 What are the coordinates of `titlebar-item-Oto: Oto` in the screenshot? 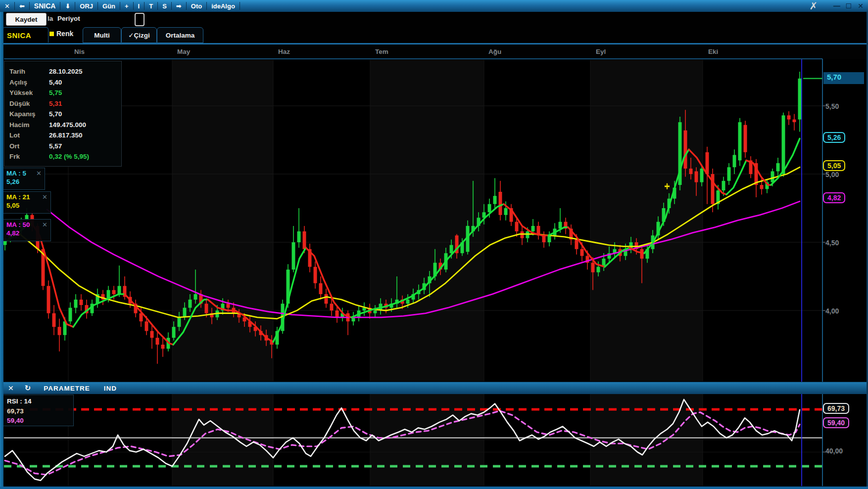 It's located at (196, 6).